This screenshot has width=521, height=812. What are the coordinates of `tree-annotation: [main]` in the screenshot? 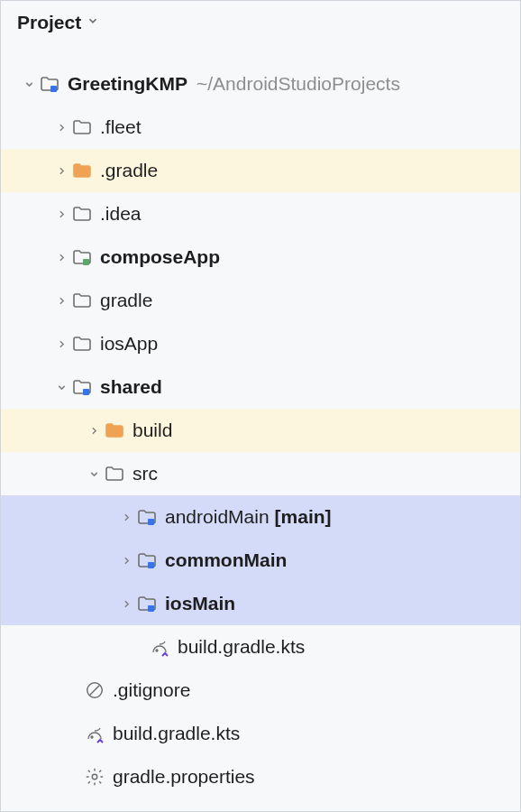 It's located at (303, 517).